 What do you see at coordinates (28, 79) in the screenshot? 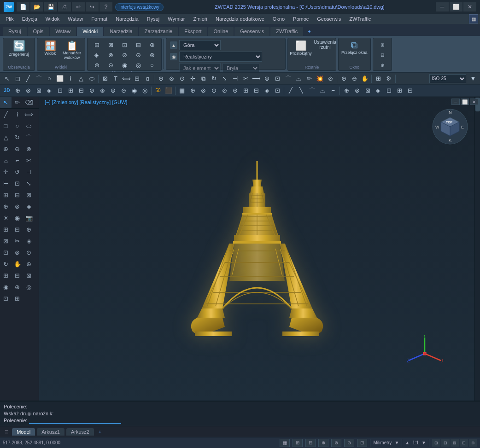
I see `tb-line: ╱` at bounding box center [28, 79].